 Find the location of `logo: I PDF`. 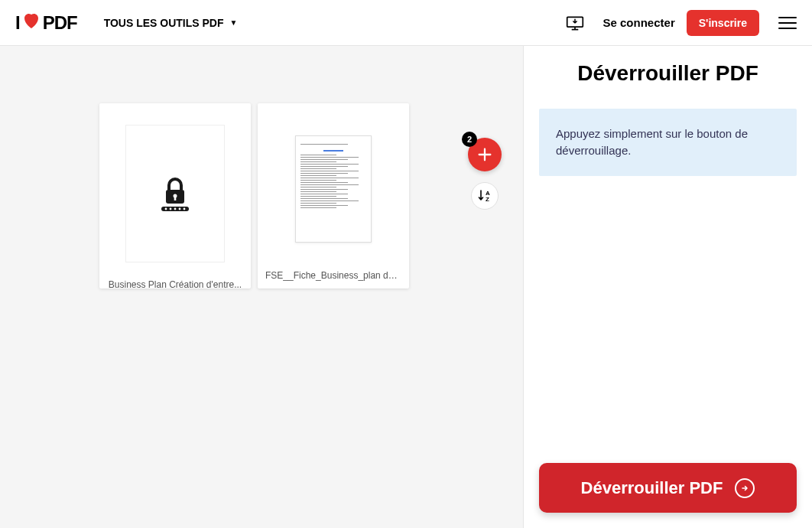

logo: I PDF is located at coordinates (46, 23).